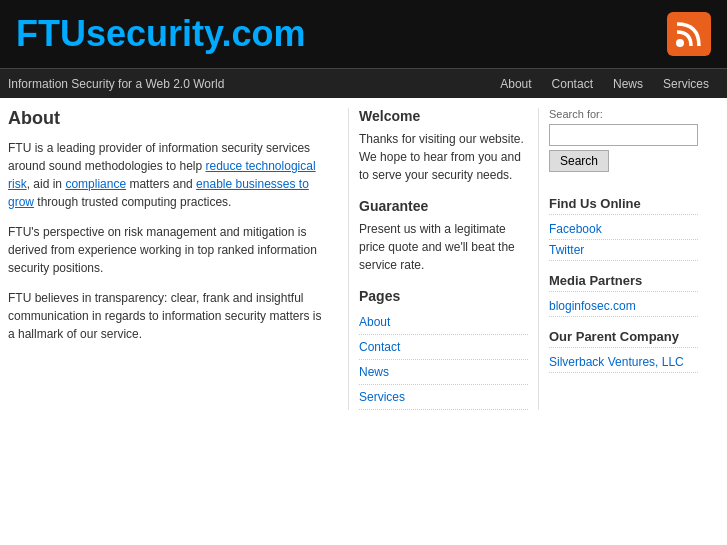 Image resolution: width=727 pixels, height=545 pixels. Describe the element at coordinates (444, 348) in the screenshot. I see `page-contact: Contact` at that location.